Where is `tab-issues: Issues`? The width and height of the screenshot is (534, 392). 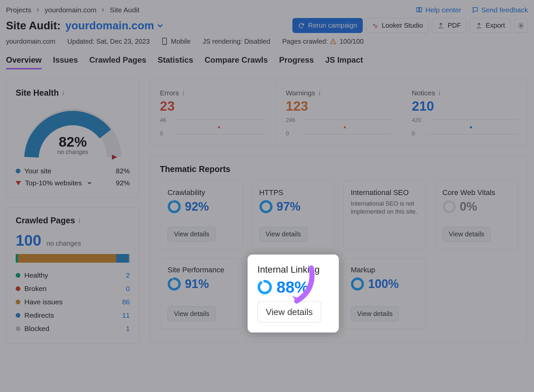 tab-issues: Issues is located at coordinates (65, 62).